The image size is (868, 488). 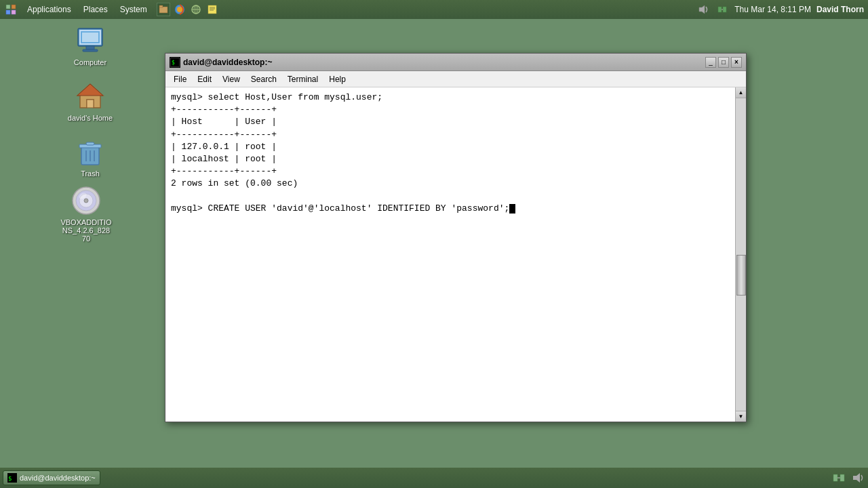 I want to click on desktop-icon-cd: VBOXADDITIONS_4.2.6_82870, so click(x=86, y=214).